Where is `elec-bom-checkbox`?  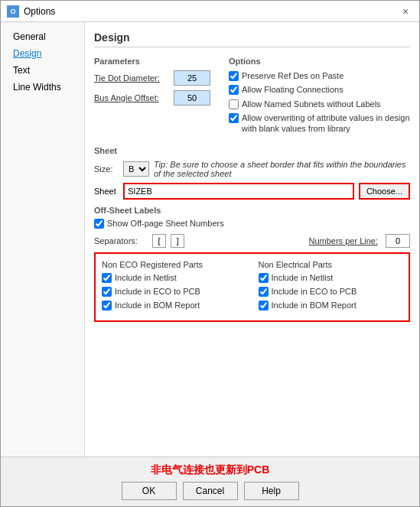 elec-bom-checkbox is located at coordinates (263, 306).